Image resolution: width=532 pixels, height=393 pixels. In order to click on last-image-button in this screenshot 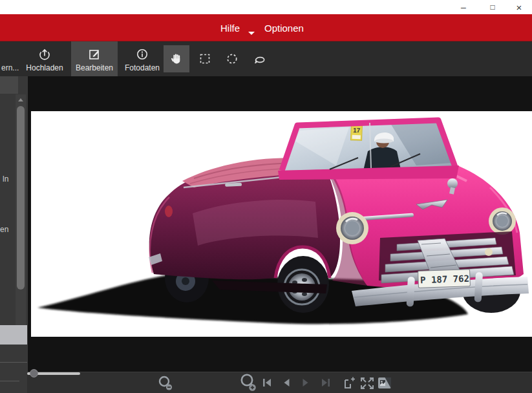, I will do `click(325, 383)`.